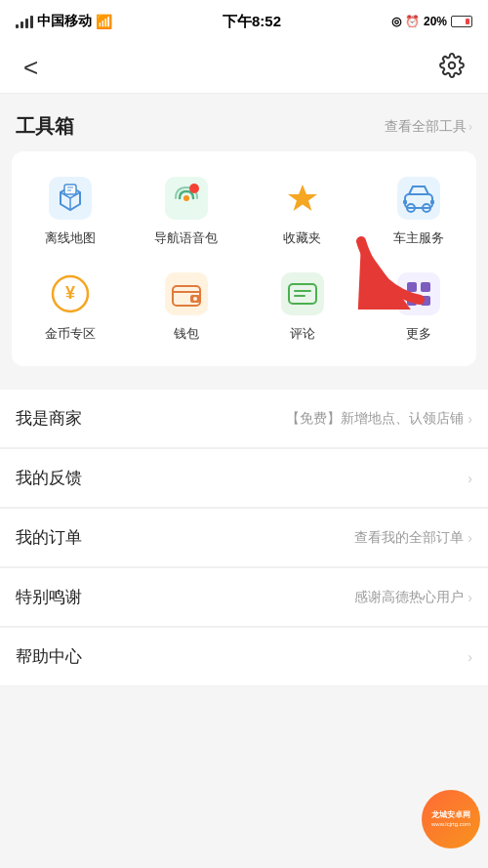  Describe the element at coordinates (470, 419) in the screenshot. I see `merchant-chevron-icon: ›` at that location.